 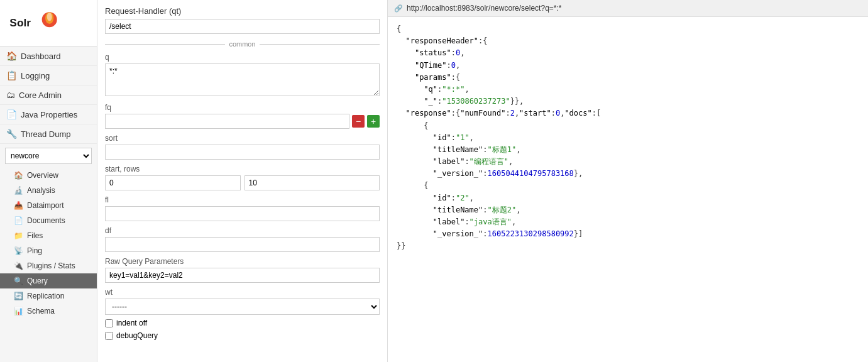 What do you see at coordinates (243, 107) in the screenshot?
I see `fq-label: fq` at bounding box center [243, 107].